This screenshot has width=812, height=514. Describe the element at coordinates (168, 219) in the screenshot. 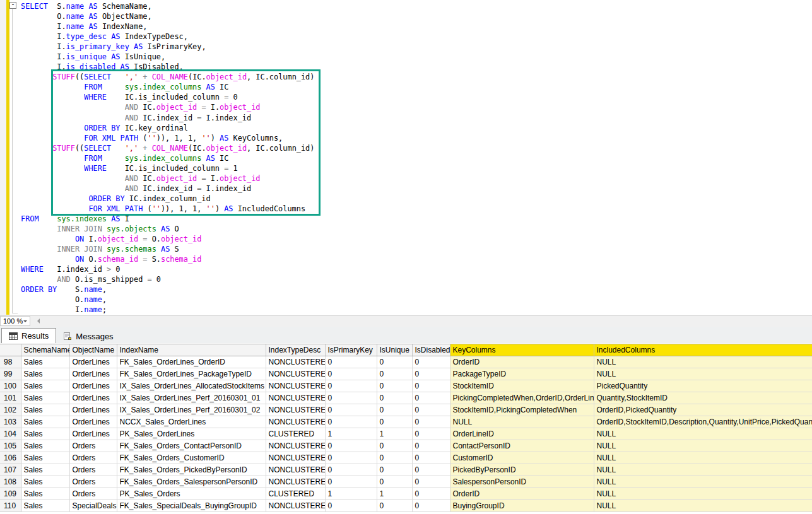

I see `code-line: FROM sys.indexes AS I` at that location.